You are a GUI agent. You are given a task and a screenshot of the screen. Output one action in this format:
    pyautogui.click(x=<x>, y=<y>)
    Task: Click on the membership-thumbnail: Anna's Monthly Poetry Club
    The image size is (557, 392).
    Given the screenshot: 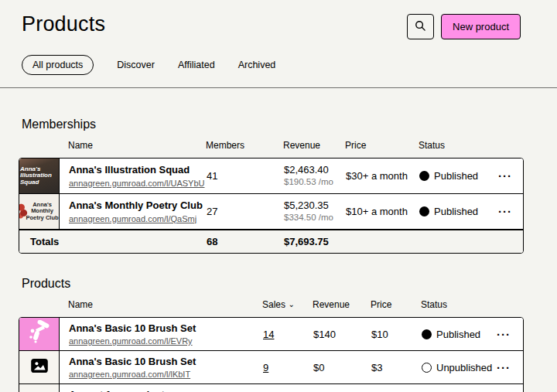 What is the action you would take?
    pyautogui.click(x=39, y=212)
    